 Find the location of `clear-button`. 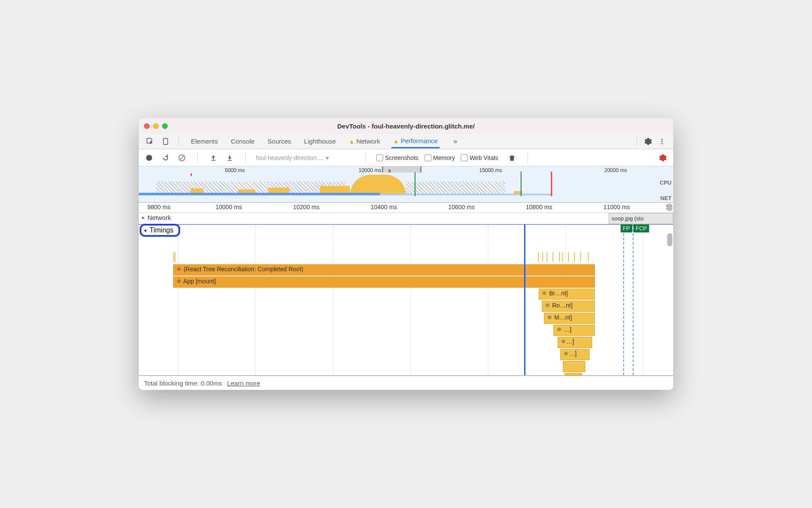

clear-button is located at coordinates (182, 158).